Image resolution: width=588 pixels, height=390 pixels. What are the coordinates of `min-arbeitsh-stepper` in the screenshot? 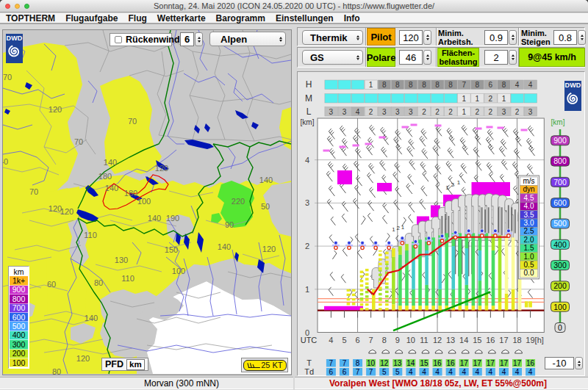 It's located at (513, 37).